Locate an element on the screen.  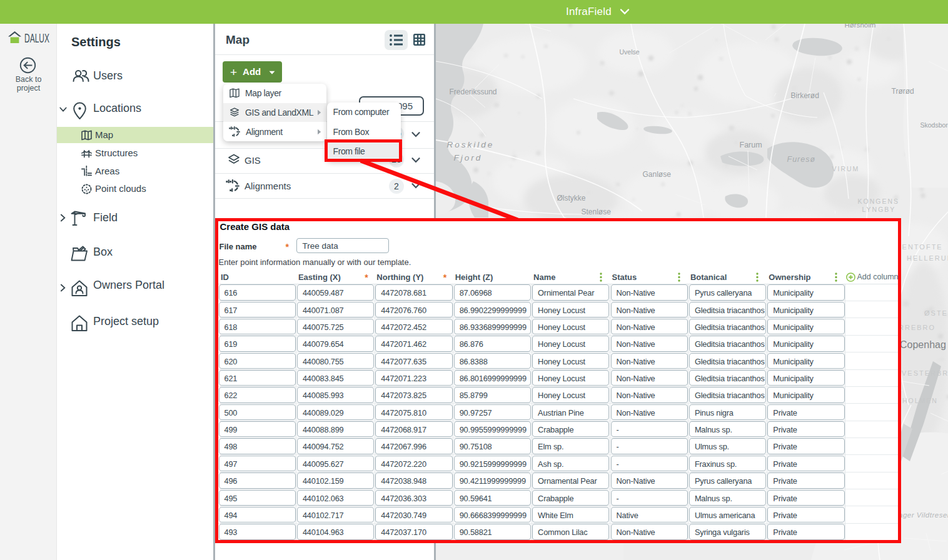
svg-text: Furesø is located at coordinates (801, 159).